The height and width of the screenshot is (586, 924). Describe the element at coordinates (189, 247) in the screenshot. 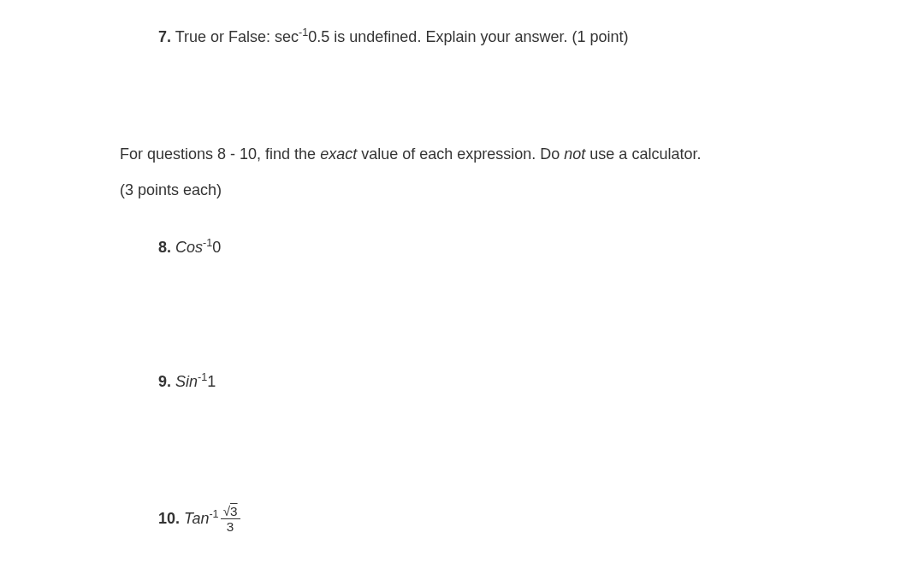

I see `question-8-func: Cos` at that location.